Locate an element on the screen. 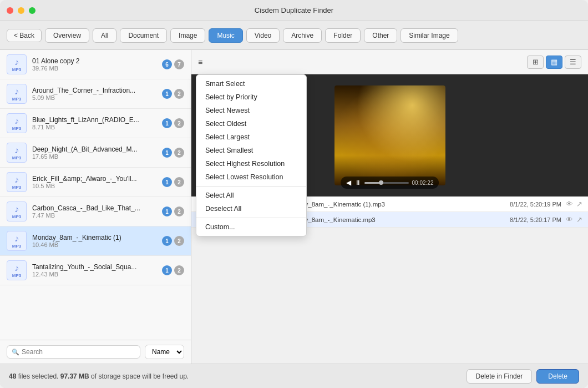  deselect-all-menu-item: Deselect All is located at coordinates (251, 209).